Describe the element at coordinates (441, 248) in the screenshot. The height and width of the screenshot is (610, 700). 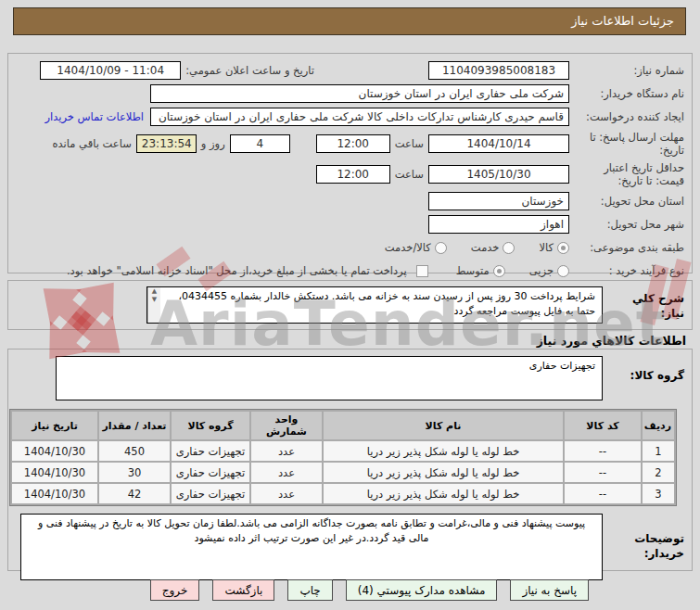
I see `subject-class-radio-goods-service` at that location.